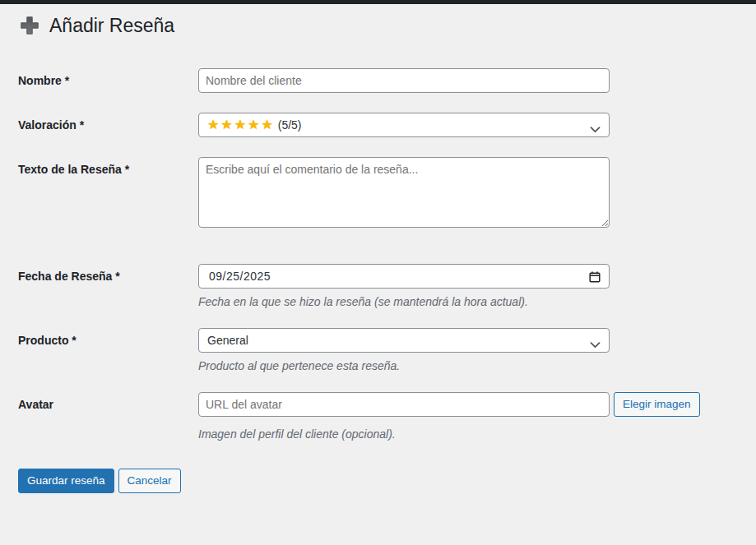 This screenshot has height=545, width=756. Describe the element at coordinates (404, 404) in the screenshot. I see `avatar-url-input` at that location.